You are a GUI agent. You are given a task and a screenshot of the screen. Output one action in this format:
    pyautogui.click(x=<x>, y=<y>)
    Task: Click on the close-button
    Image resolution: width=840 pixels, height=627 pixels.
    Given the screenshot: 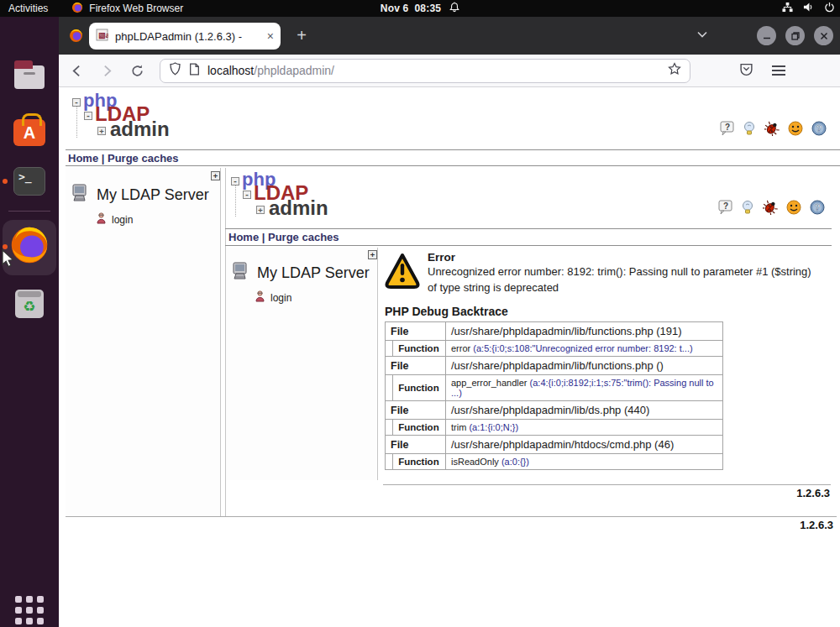 What is the action you would take?
    pyautogui.click(x=823, y=35)
    